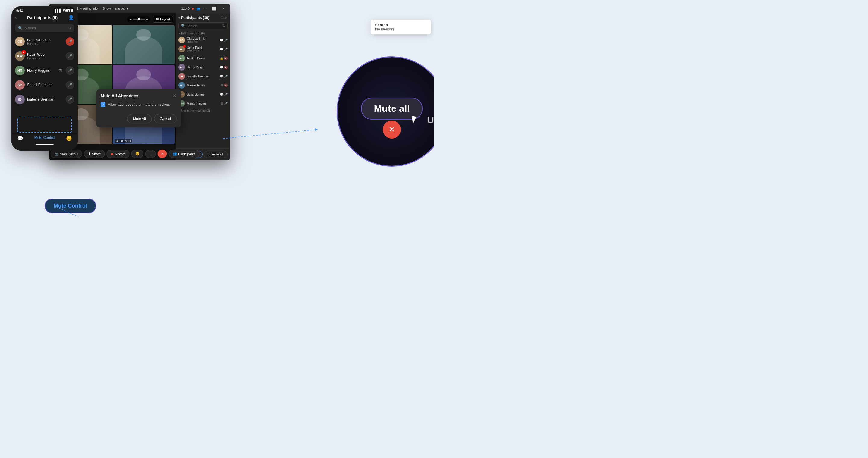 The image size is (868, 458). What do you see at coordinates (150, 19) in the screenshot?
I see `video-toolbar: − + ⊞ Layout` at bounding box center [150, 19].